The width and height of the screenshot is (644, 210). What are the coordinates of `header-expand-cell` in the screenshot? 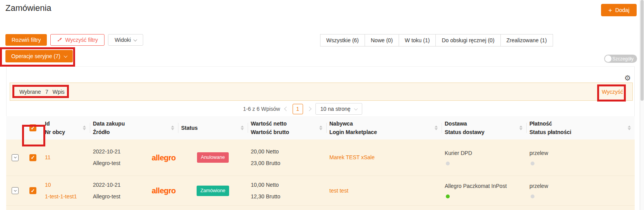 It's located at (15, 128).